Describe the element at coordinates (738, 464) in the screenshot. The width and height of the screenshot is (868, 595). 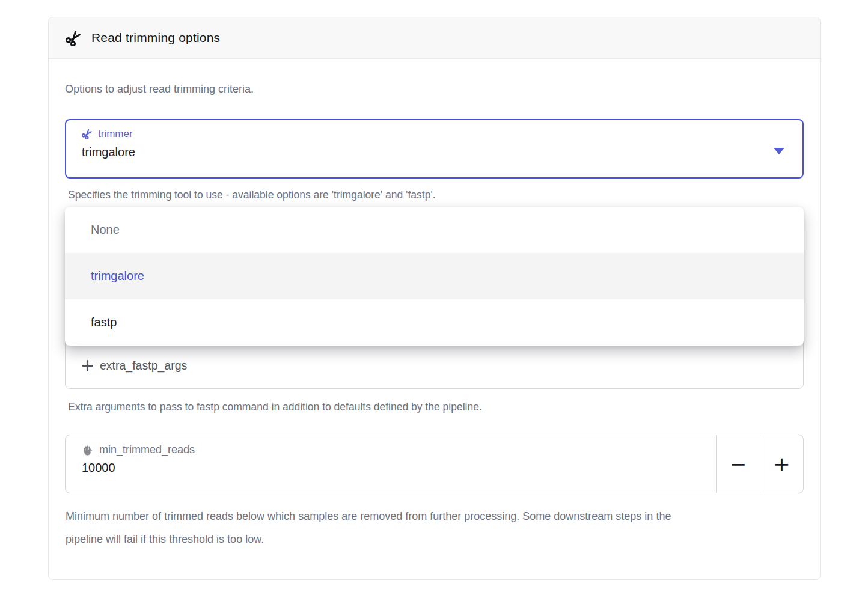
I see `decrement-button: −` at that location.